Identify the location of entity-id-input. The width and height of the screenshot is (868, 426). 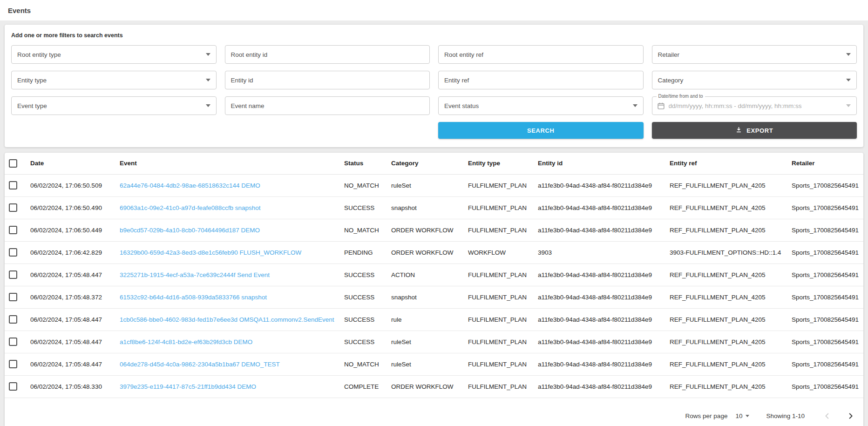
(328, 80).